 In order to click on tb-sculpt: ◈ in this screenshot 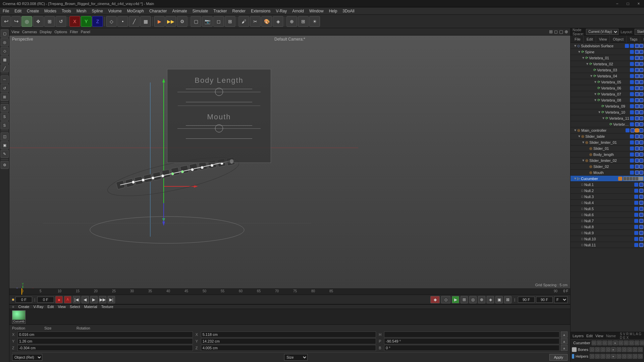, I will do `click(278, 21)`.